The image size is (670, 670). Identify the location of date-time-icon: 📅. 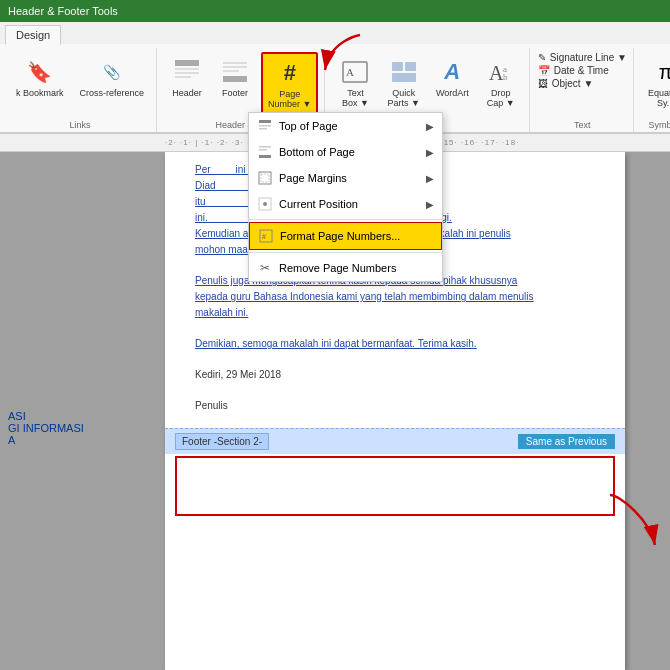
(544, 70).